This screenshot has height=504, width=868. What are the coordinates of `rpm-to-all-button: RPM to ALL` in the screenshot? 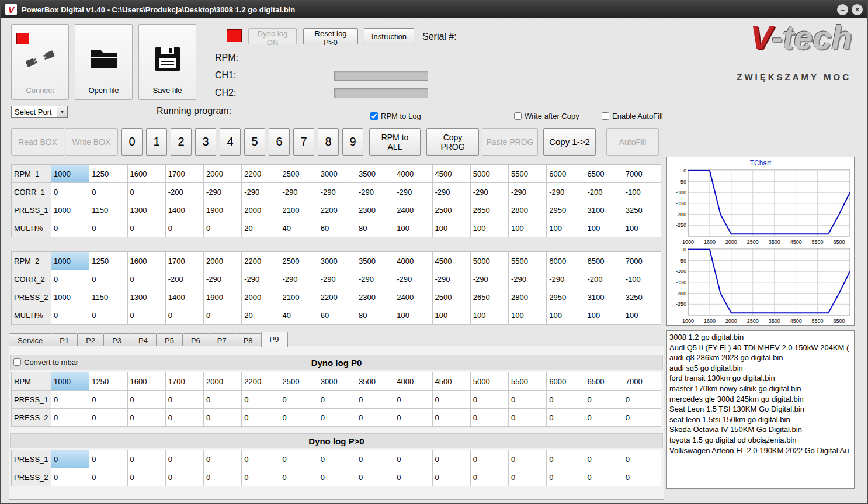 It's located at (395, 141).